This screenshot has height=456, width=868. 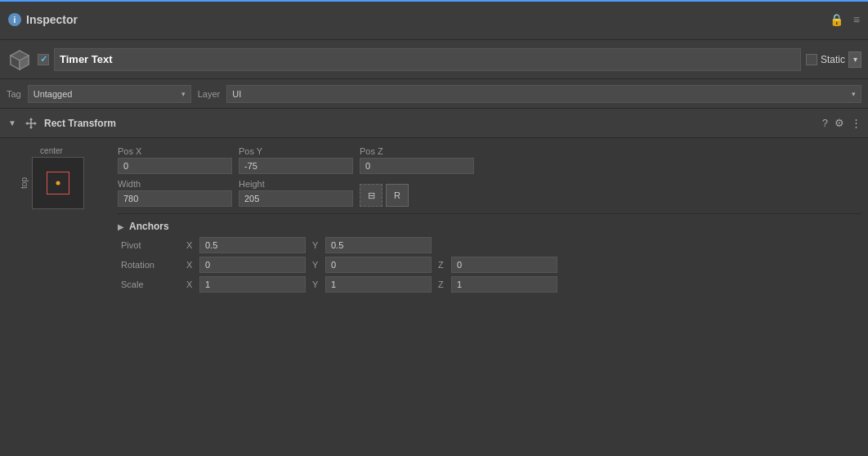 I want to click on anchors-row: ▶ Anchors, so click(x=490, y=226).